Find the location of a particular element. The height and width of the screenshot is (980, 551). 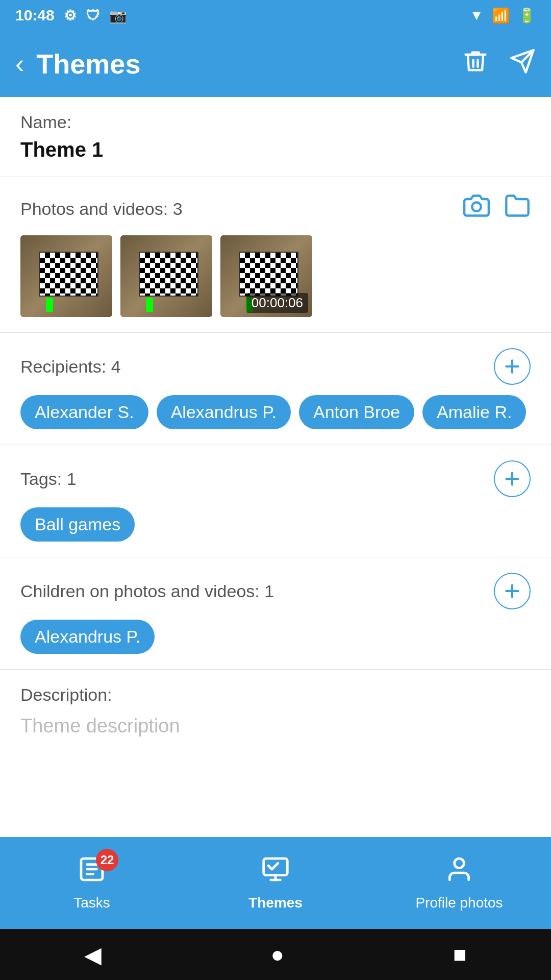

signal-icon: 📶 is located at coordinates (501, 15).